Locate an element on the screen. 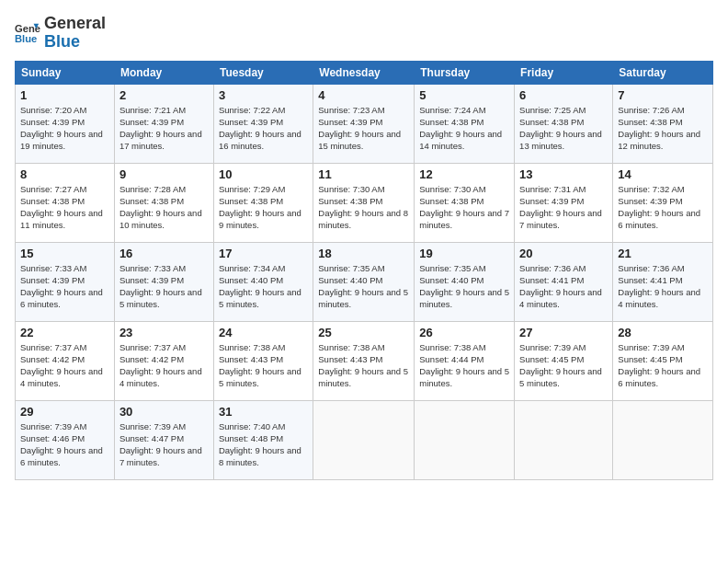 This screenshot has width=728, height=563. day-number: 17 is located at coordinates (263, 254).